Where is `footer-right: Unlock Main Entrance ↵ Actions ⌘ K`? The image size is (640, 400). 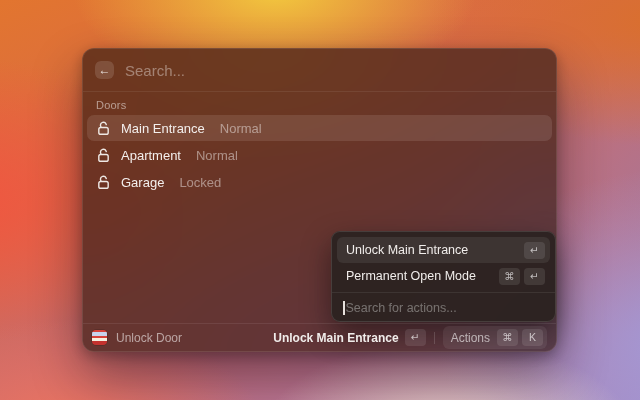
footer-right: Unlock Main Entrance ↵ Actions ⌘ K is located at coordinates (410, 338).